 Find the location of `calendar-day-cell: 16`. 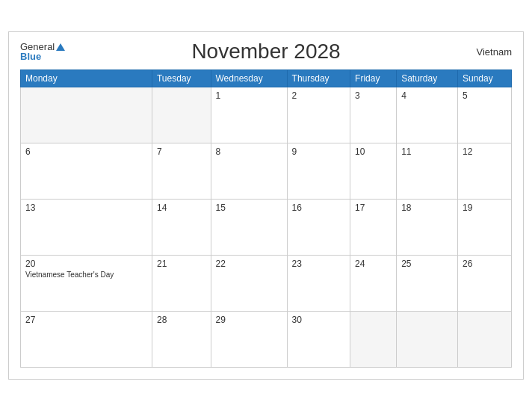

calendar-day-cell: 16 is located at coordinates (318, 227).